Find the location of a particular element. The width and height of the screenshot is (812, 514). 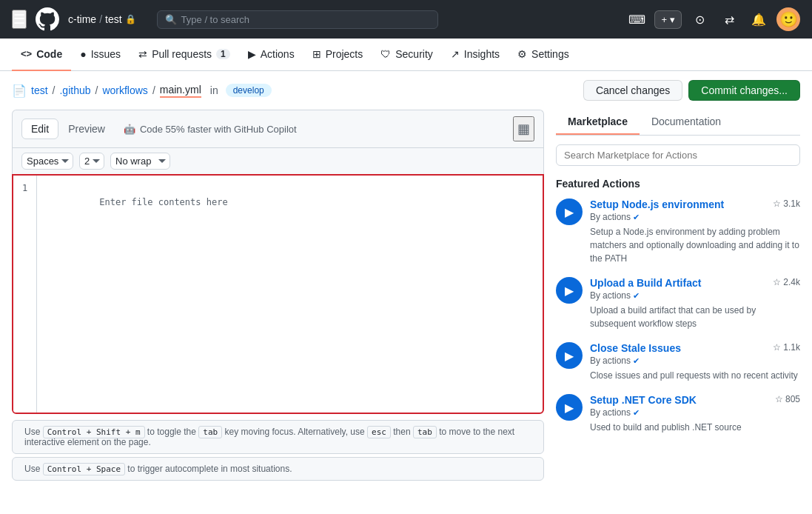

featured-title: Featured Actions is located at coordinates (678, 184).